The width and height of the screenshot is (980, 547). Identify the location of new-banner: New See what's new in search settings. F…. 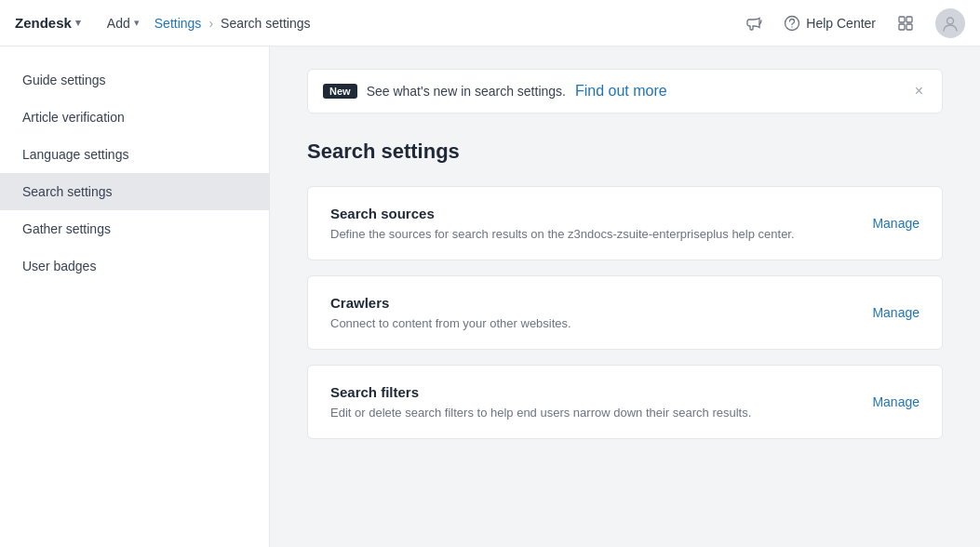
(625, 91).